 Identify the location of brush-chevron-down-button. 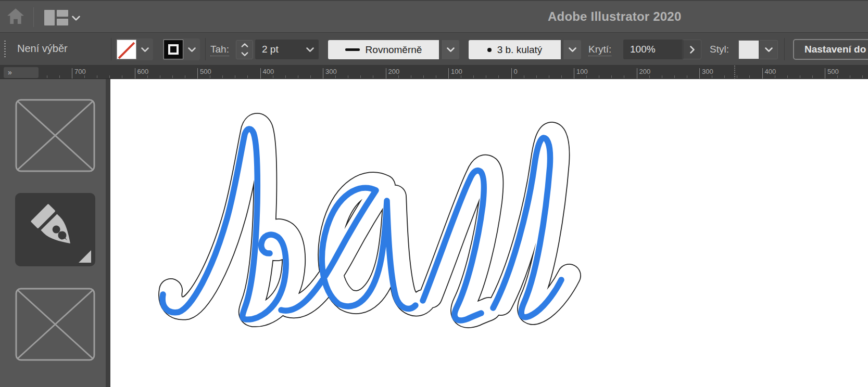
(572, 50).